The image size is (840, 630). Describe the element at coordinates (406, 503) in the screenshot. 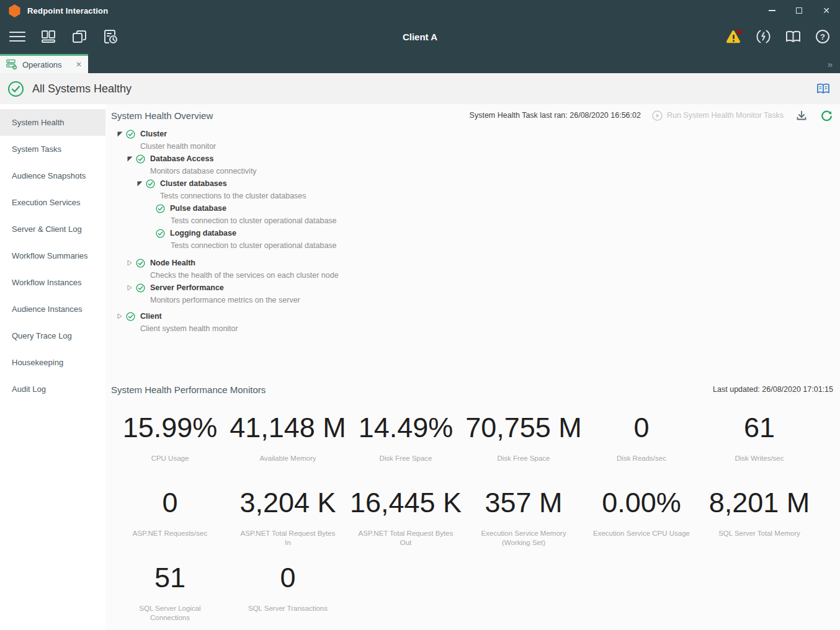

I see `metric-value: 16,445 K` at that location.